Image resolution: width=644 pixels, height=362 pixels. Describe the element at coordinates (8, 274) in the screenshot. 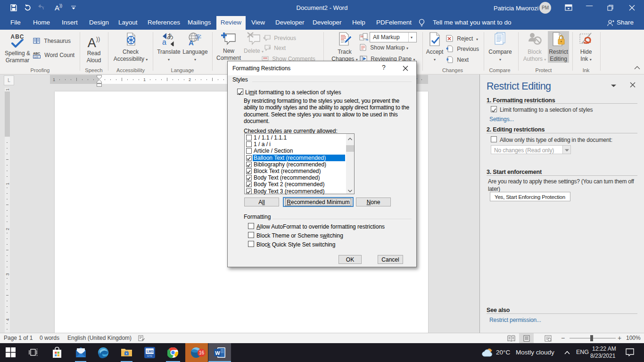

I see `svg-text: 3` at that location.